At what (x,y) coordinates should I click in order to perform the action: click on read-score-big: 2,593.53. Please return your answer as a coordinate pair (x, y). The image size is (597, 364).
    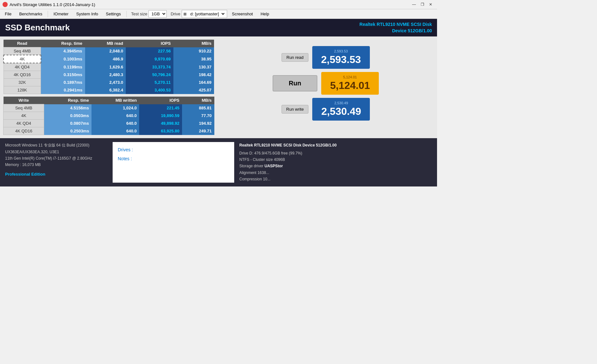
    Looking at the image, I should click on (341, 59).